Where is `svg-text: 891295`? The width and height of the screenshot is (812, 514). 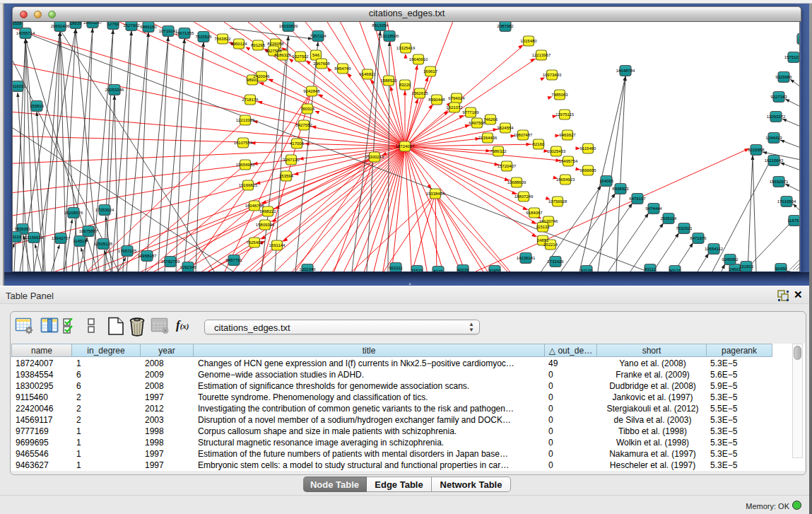 svg-text: 891295 is located at coordinates (259, 45).